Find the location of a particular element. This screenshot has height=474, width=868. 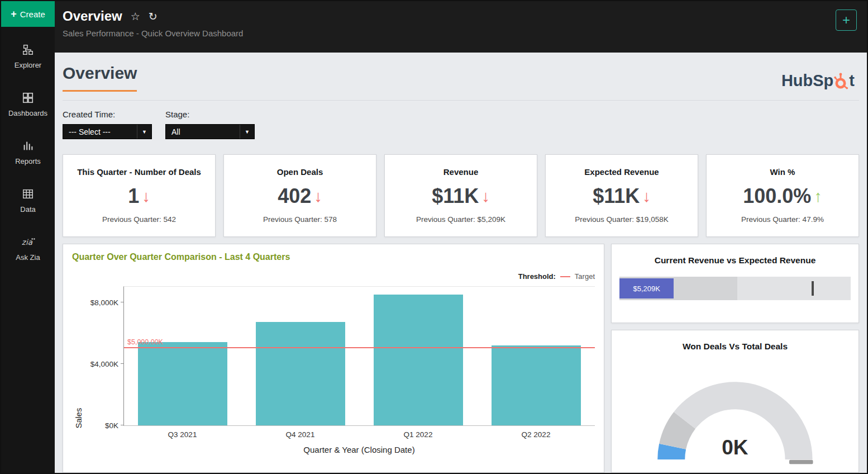

dropdown-selected-value: --- Select --- is located at coordinates (89, 132).